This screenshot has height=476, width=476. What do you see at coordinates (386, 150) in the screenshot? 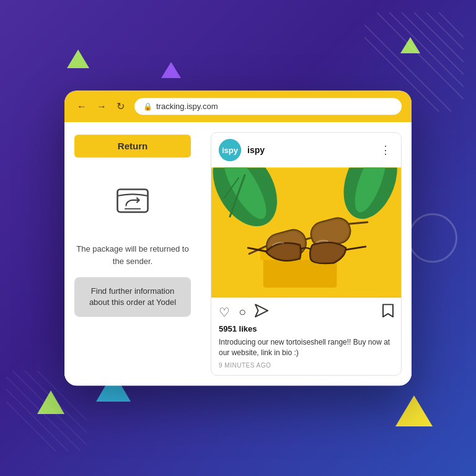
I see `more-options-button: ⋮` at bounding box center [386, 150].